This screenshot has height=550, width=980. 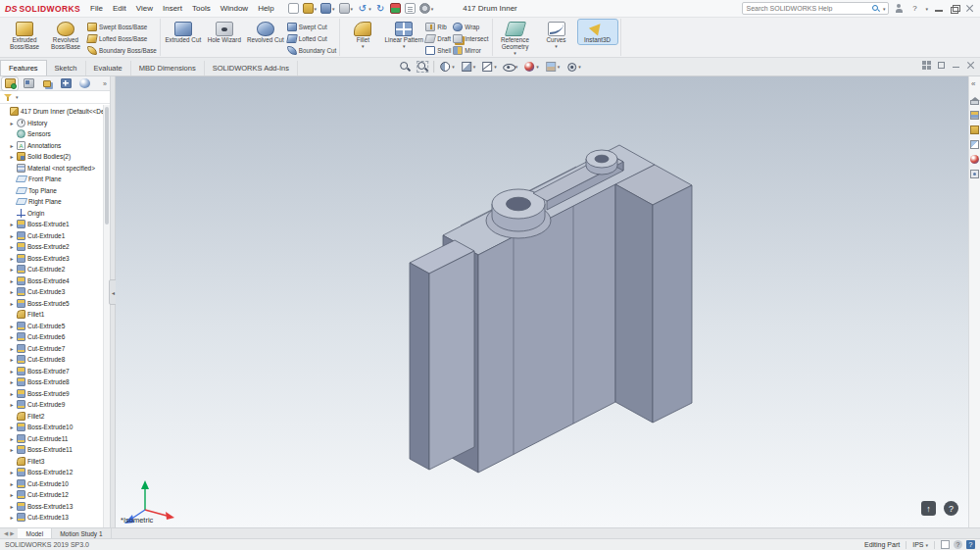 What do you see at coordinates (899, 9) in the screenshot?
I see `login-user-icon` at bounding box center [899, 9].